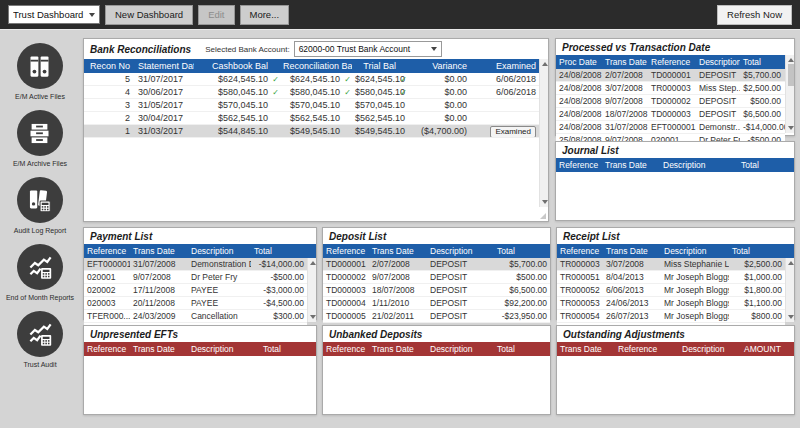  What do you see at coordinates (504, 66) in the screenshot?
I see `column-header: Examined` at bounding box center [504, 66].